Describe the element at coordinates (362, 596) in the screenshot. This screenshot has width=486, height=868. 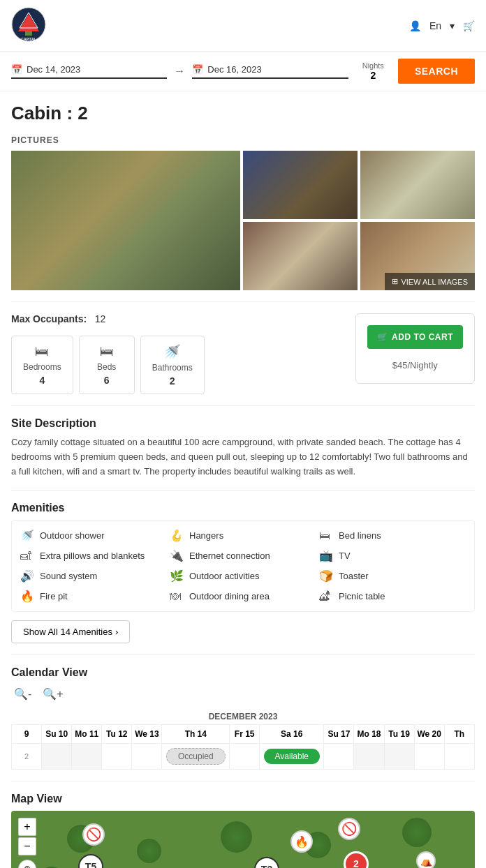
I see `amenity-label-11: Picnic table` at that location.